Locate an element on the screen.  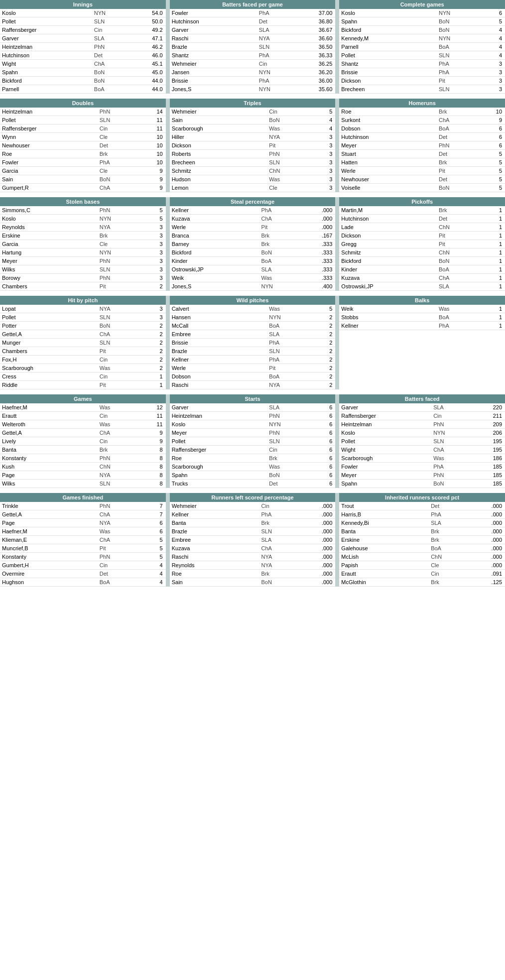
table-row: ParnellBoA4 is located at coordinates (422, 47).